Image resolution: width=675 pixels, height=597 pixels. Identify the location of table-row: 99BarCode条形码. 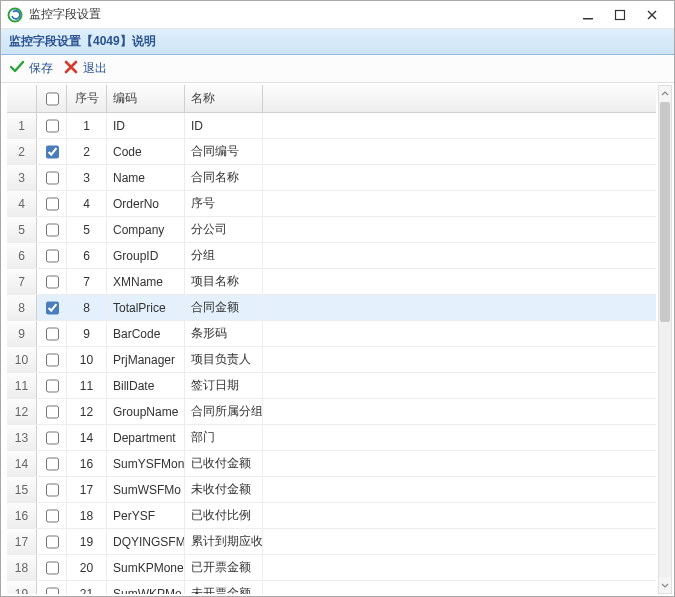
(332, 334).